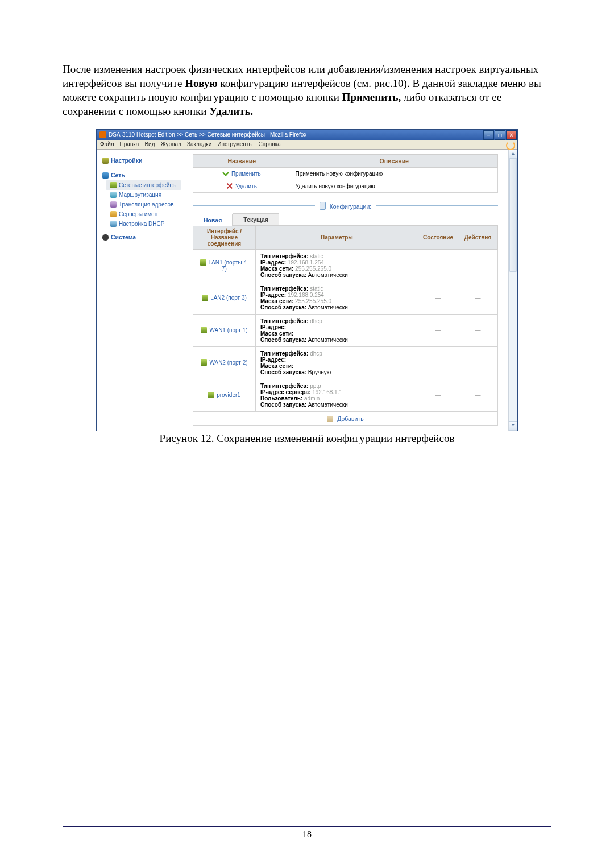 The image size is (614, 868). What do you see at coordinates (346, 325) in the screenshot?
I see `interfaces-table: Интерфейс / Название соединения Параметр…` at bounding box center [346, 325].